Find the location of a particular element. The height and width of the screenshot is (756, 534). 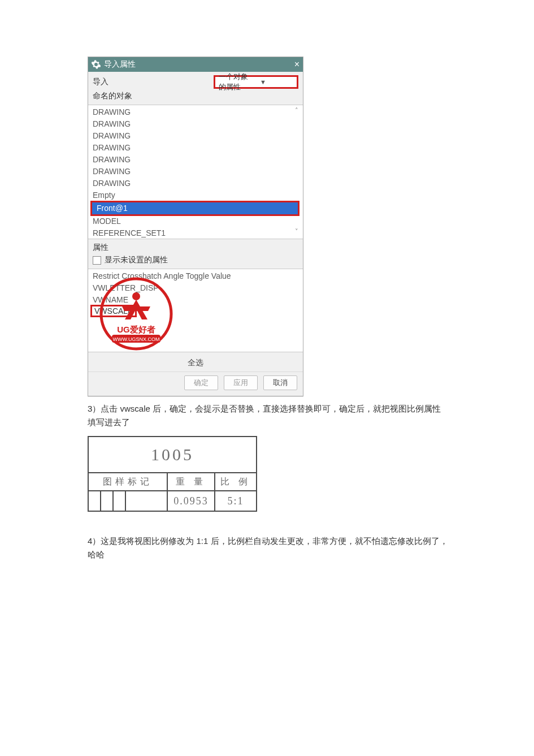

named-objects-label: 命名的对象 is located at coordinates (196, 97).